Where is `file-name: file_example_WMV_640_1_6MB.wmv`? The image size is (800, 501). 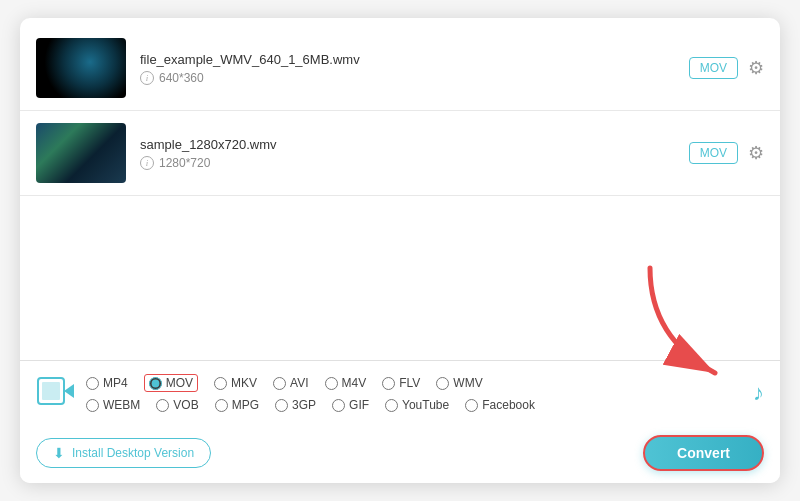 file-name: file_example_WMV_640_1_6MB.wmv is located at coordinates (408, 60).